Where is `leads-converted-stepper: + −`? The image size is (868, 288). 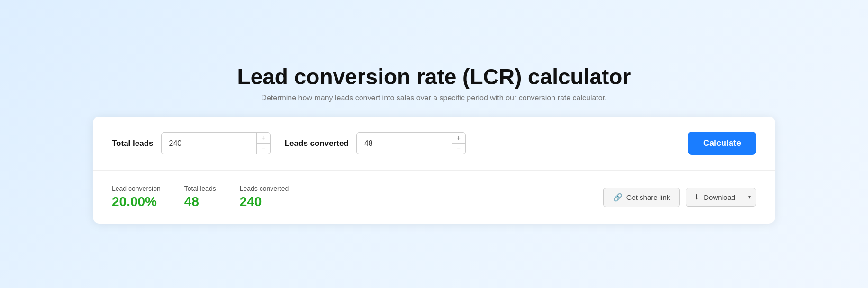
leads-converted-stepper: + − is located at coordinates (459, 143).